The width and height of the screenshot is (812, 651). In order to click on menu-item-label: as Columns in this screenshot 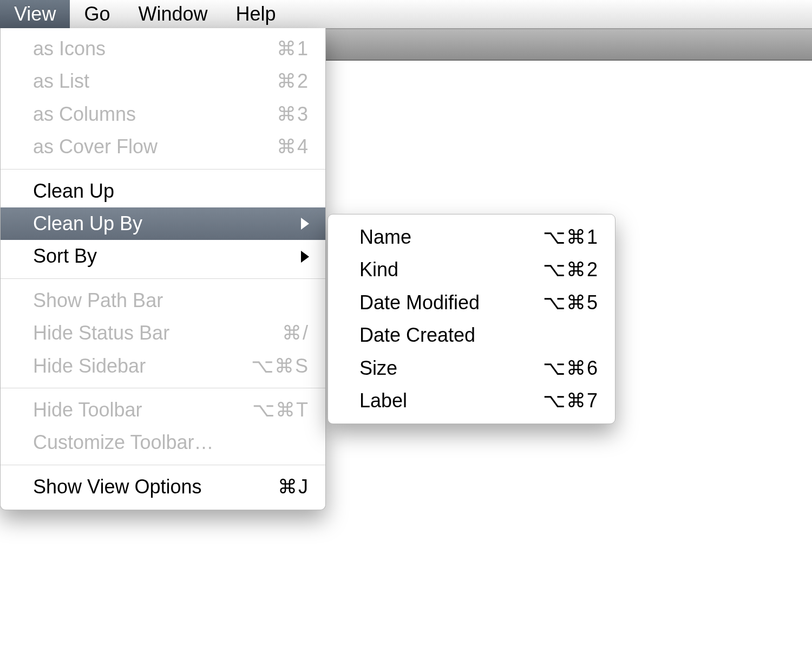, I will do `click(84, 114)`.